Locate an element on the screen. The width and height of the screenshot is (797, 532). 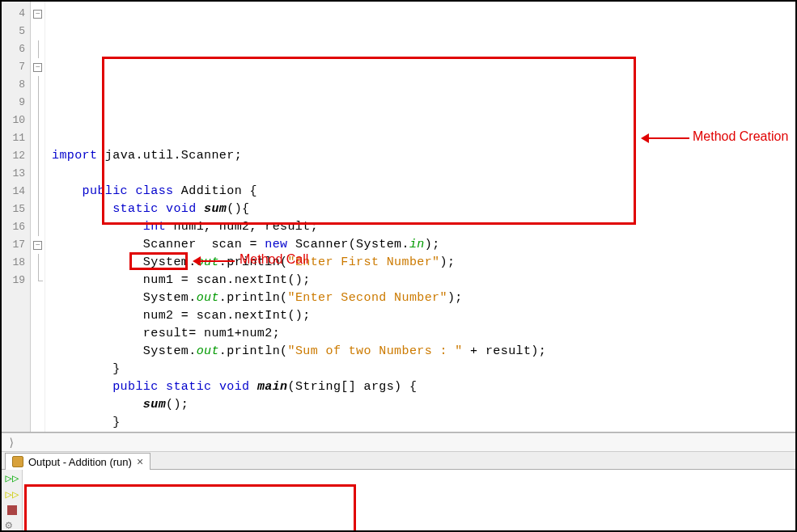
line-number: 11 is located at coordinates (16, 138).